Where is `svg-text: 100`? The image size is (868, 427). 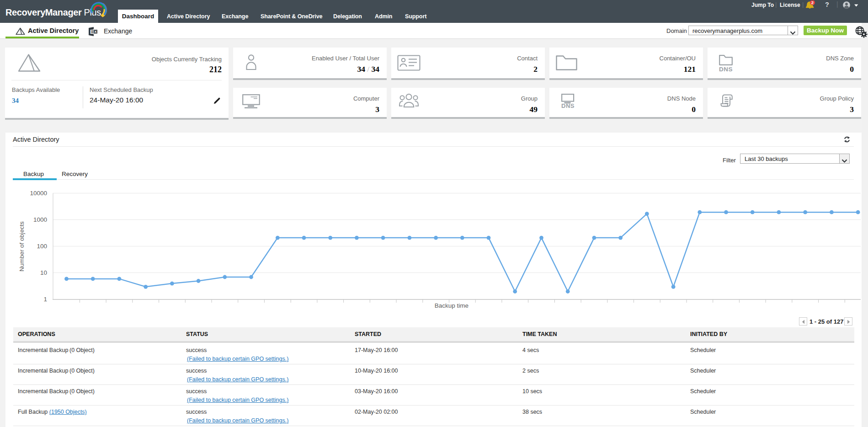 svg-text: 100 is located at coordinates (42, 246).